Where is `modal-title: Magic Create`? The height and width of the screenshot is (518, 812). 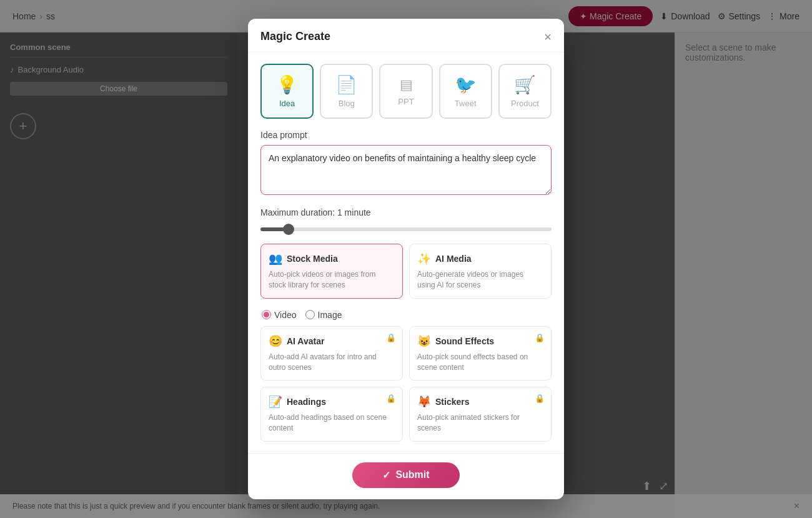 modal-title: Magic Create is located at coordinates (295, 36).